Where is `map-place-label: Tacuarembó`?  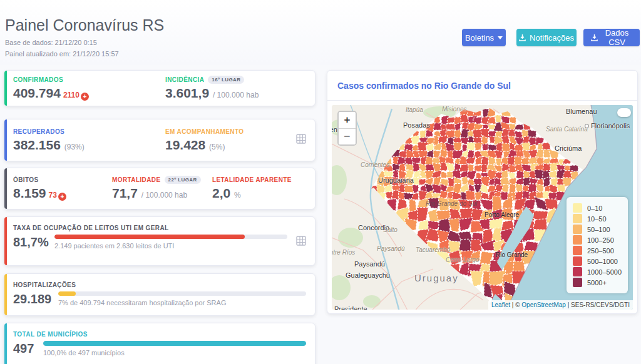
map-place-label: Tacuarembó is located at coordinates (433, 250).